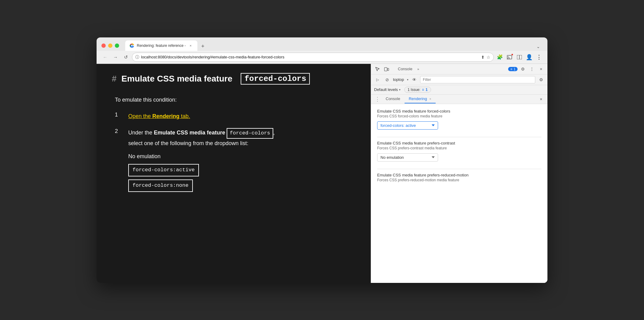 The image size is (644, 320). Describe the element at coordinates (202, 172) in the screenshot. I see `option-list: No emulation forced-colors:active forced…` at that location.